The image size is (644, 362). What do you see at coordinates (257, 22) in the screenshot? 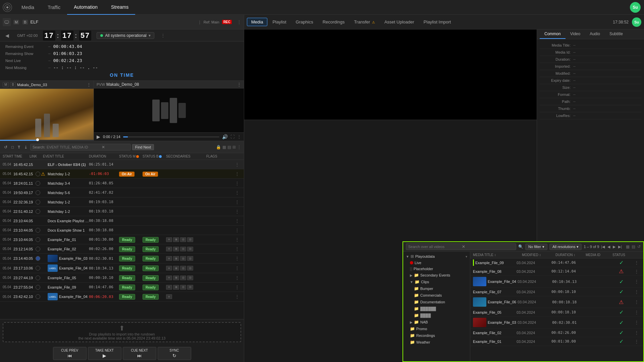
I see `tab-media: Media` at bounding box center [257, 22].